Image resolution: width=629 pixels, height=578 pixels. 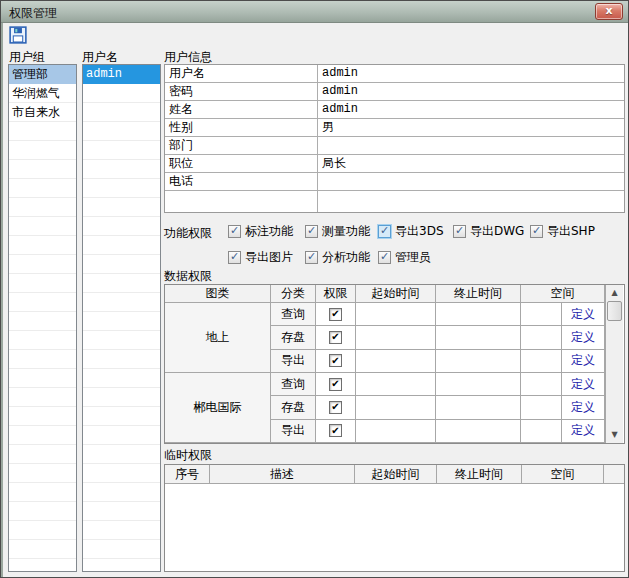 What do you see at coordinates (242, 146) in the screenshot?
I see `info-field-label: 部门` at bounding box center [242, 146].